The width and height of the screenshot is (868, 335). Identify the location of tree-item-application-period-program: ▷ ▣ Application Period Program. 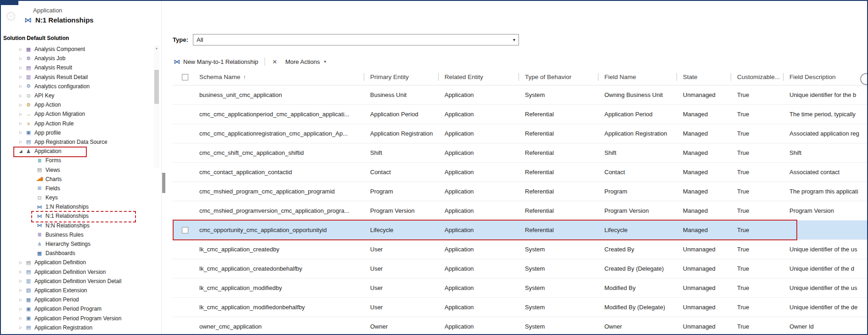
(81, 309).